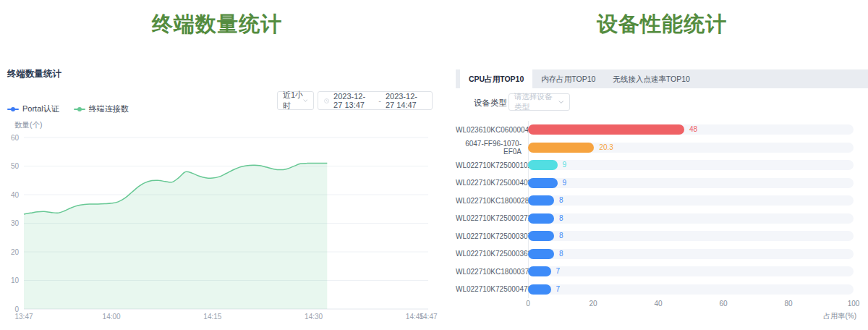 The image size is (868, 330). What do you see at coordinates (540, 102) in the screenshot?
I see `device-type-select: 请选择设备类型` at bounding box center [540, 102].